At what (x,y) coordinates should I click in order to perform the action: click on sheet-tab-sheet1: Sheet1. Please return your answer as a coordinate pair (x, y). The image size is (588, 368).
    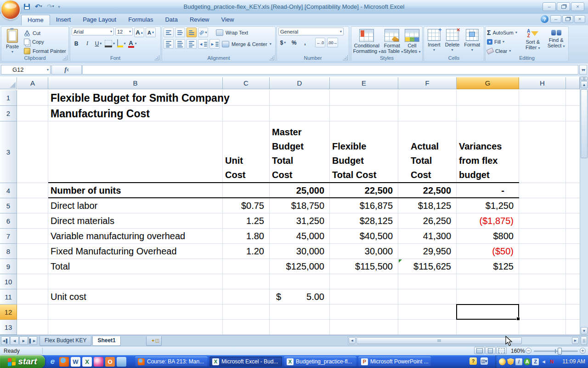
    Looking at the image, I should click on (107, 341).